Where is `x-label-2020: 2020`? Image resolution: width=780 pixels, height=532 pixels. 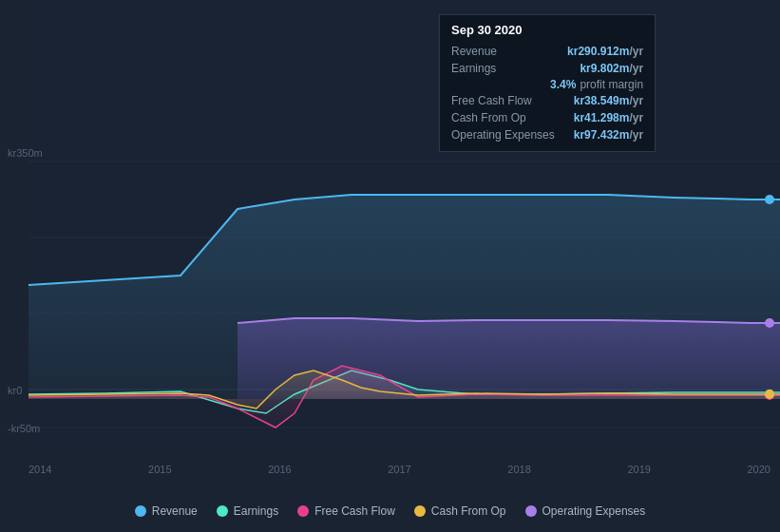
x-label-2020: 2020 is located at coordinates (758, 469).